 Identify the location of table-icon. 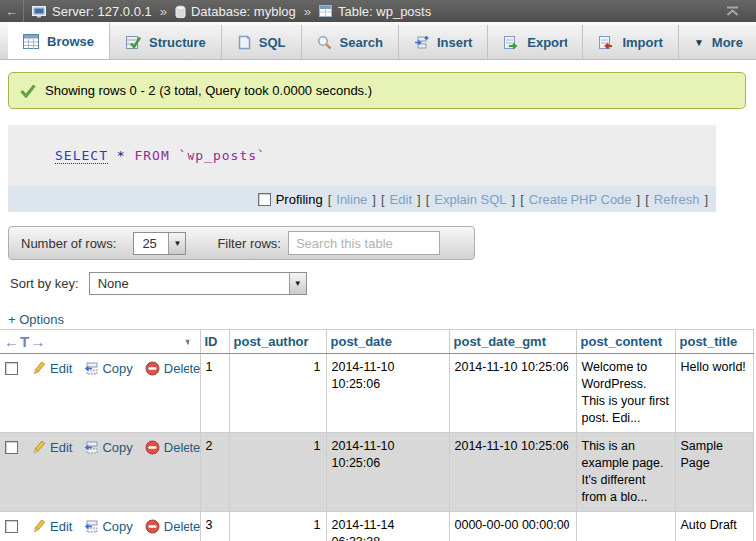
(325, 11).